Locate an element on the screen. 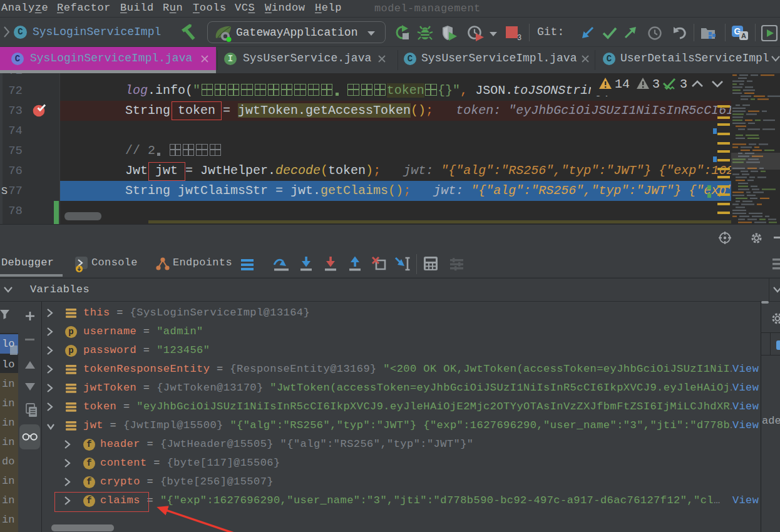  svg-text: A is located at coordinates (744, 36).